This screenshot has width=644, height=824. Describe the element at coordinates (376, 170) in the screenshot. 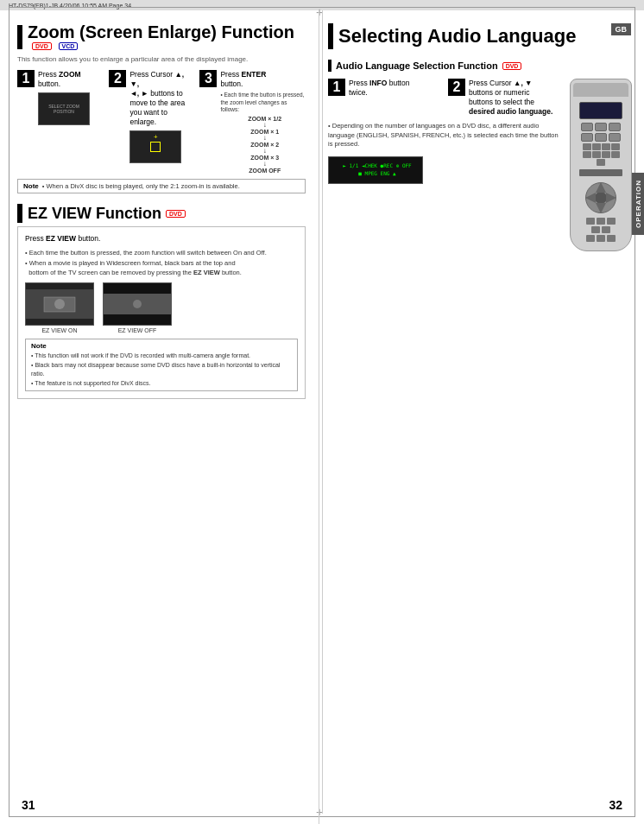

I see `audio-display-screen: ► 1/1 ◄CHEK ●REC ⊕ OFF ■ MPEG ENG ▲` at that location.